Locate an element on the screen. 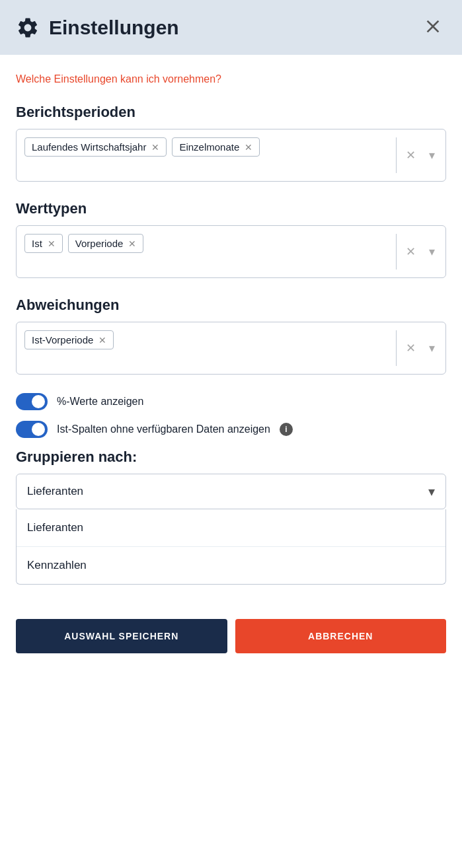 The width and height of the screenshot is (462, 868). berichtsperioden-tags: Laufendes Wirtschaftsjahr ✕ Einzelmonate… is located at coordinates (208, 147).